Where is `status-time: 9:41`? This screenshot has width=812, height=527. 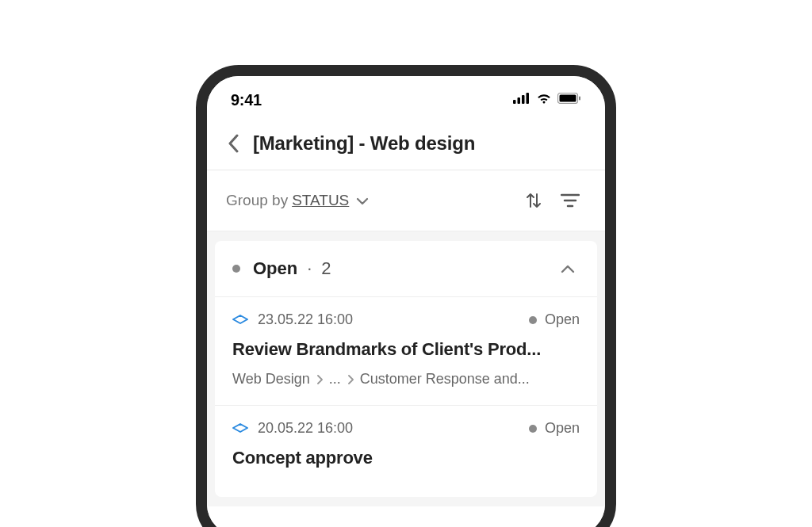 status-time: 9:41 is located at coordinates (246, 100).